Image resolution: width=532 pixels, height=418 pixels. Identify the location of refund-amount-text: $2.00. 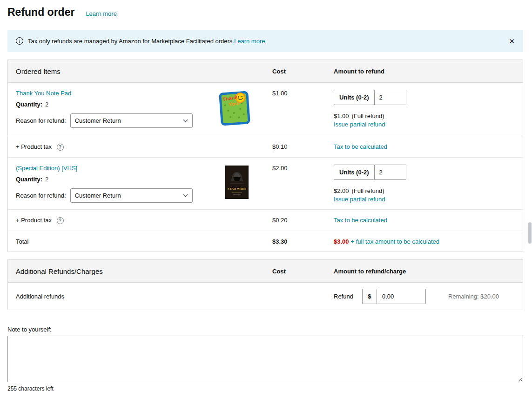
(342, 191).